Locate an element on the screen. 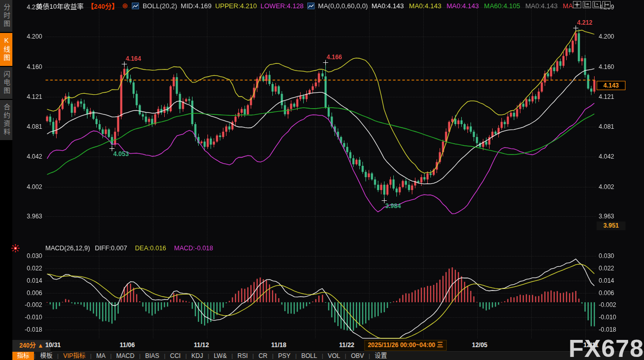 The height and width of the screenshot is (360, 644). ma-params-label: MA(0,0,0,60,0,0) is located at coordinates (343, 6).